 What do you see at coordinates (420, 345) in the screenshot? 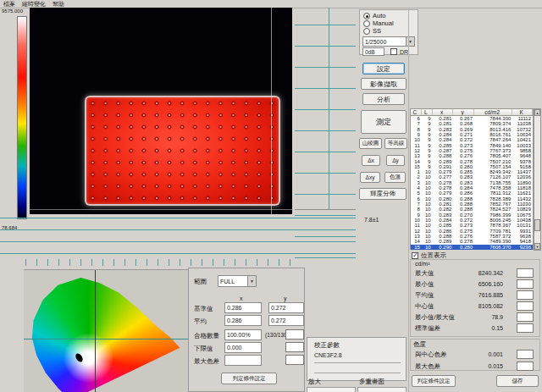
I see `chroma-title: 色度` at bounding box center [420, 345].